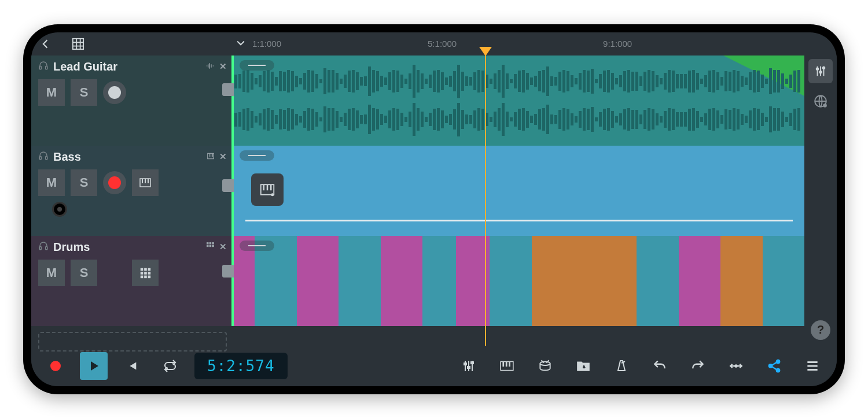  I want to click on piano-mini-icon, so click(211, 157).